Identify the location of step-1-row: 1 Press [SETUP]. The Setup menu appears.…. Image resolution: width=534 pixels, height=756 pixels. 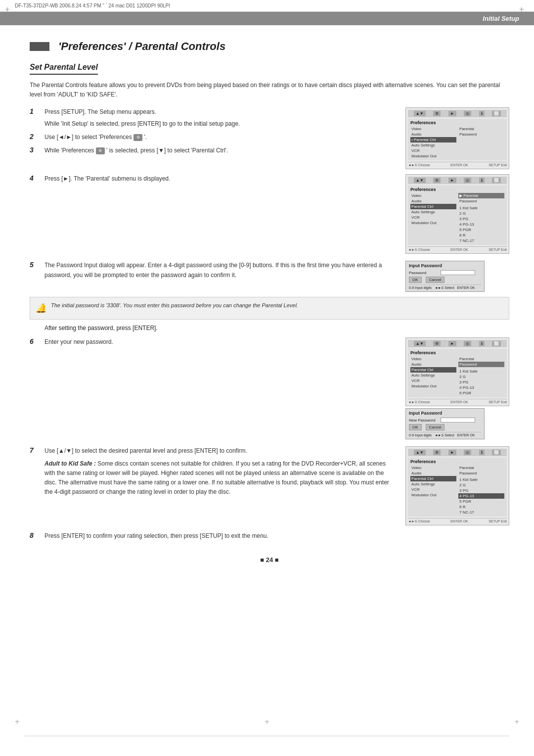
(269, 139).